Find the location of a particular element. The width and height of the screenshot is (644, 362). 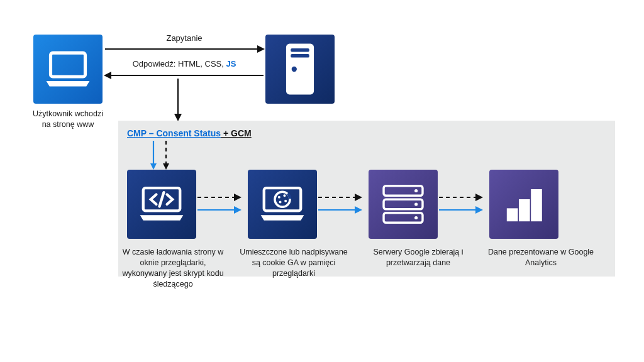

request-label: Zapytanie is located at coordinates (184, 38).